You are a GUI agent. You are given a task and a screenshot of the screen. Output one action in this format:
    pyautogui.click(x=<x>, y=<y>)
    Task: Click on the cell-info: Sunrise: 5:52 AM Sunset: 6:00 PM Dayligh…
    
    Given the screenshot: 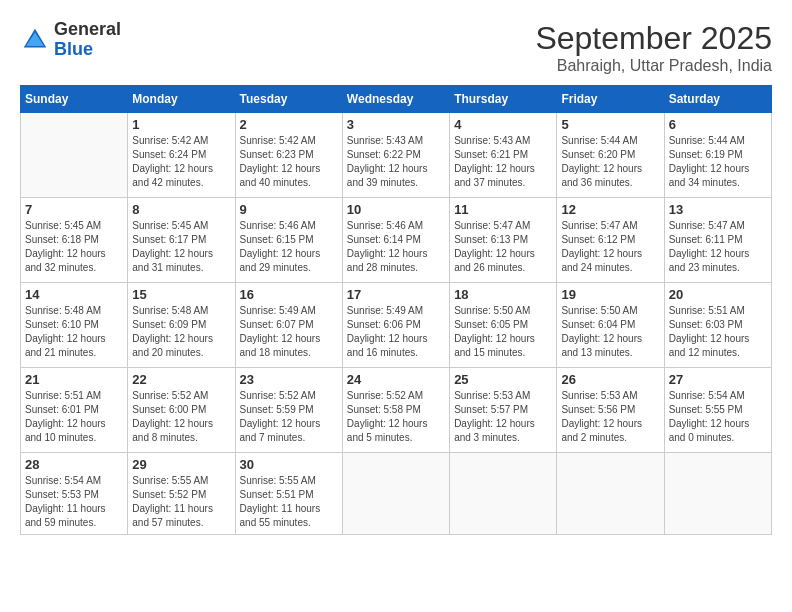 What is the action you would take?
    pyautogui.click(x=181, y=417)
    